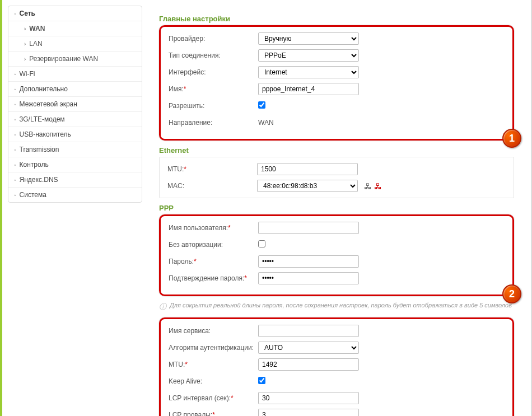 This screenshot has width=532, height=416. What do you see at coordinates (337, 307) in the screenshot?
I see `password-hint: ⓘ Для сокрытия реальной длины пароля, по…` at bounding box center [337, 307].